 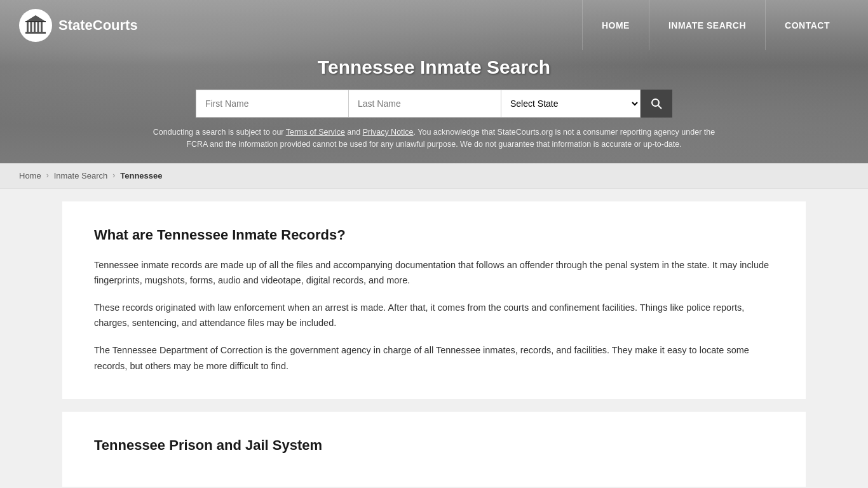 What do you see at coordinates (141, 175) in the screenshot?
I see `breadcrumb-current: Tennessee` at bounding box center [141, 175].